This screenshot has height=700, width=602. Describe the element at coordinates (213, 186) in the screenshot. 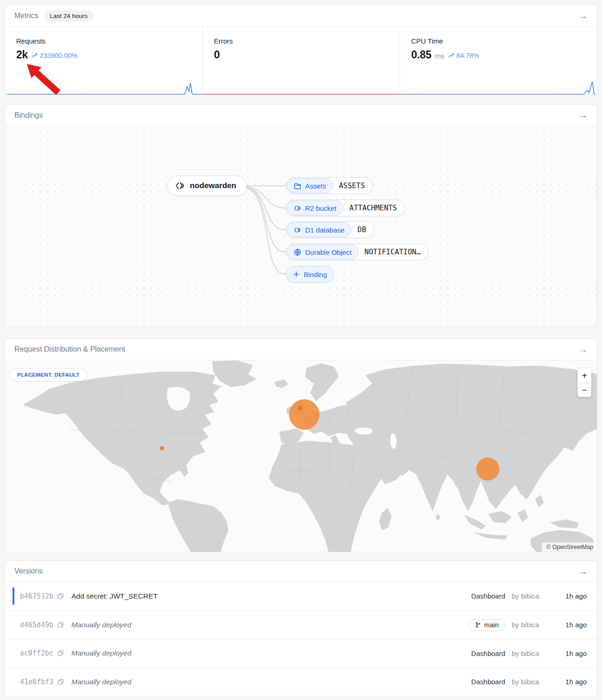

I see `worker-name: nodewarden` at that location.